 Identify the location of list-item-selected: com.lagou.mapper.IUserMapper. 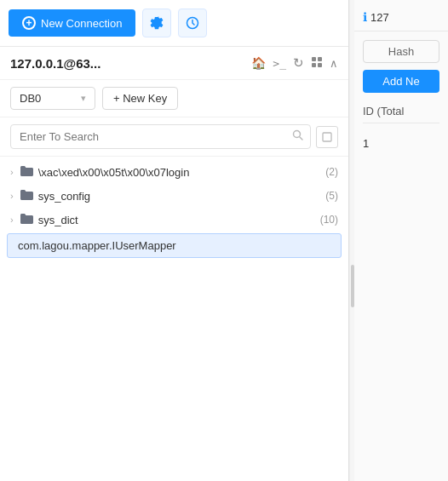
(174, 245).